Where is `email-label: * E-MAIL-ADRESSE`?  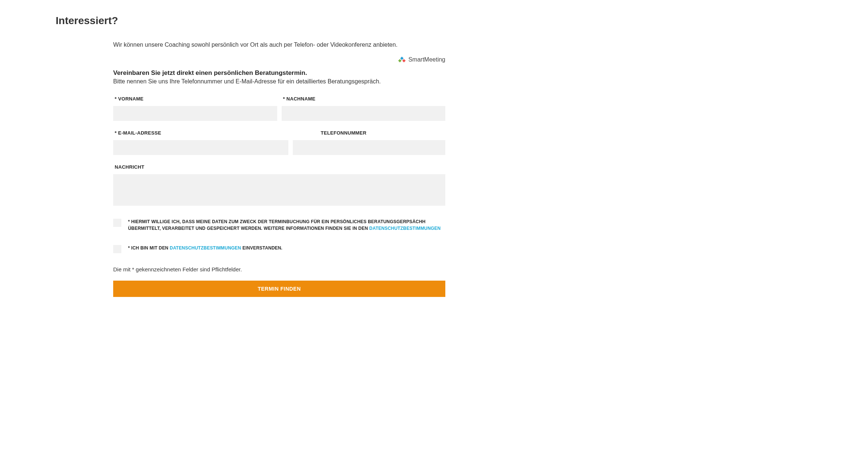
email-label: * E-MAIL-ADRESSE is located at coordinates (201, 133).